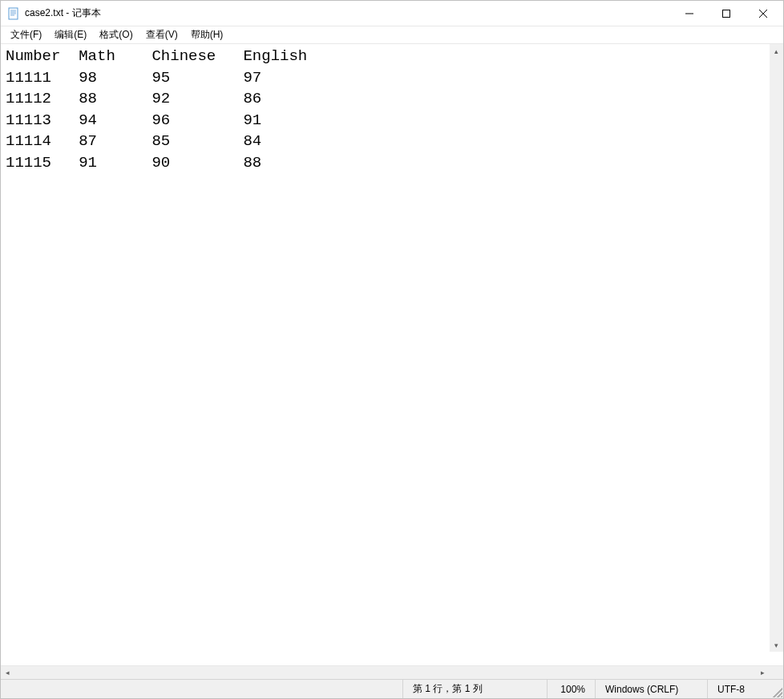 This screenshot has height=699, width=784. I want to click on maximize-button, so click(726, 14).